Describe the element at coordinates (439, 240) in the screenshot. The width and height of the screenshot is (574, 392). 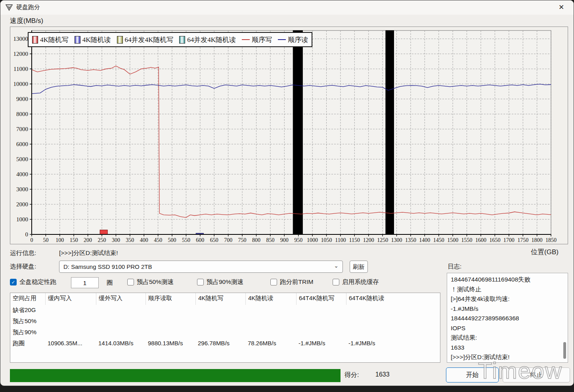
I see `svg-text: 1450` at that location.